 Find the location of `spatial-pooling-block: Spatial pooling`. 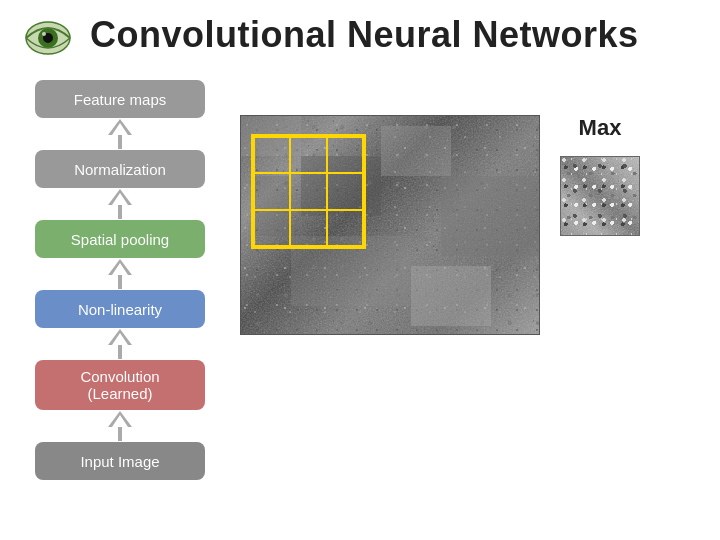

spatial-pooling-block: Spatial pooling is located at coordinates (120, 239).